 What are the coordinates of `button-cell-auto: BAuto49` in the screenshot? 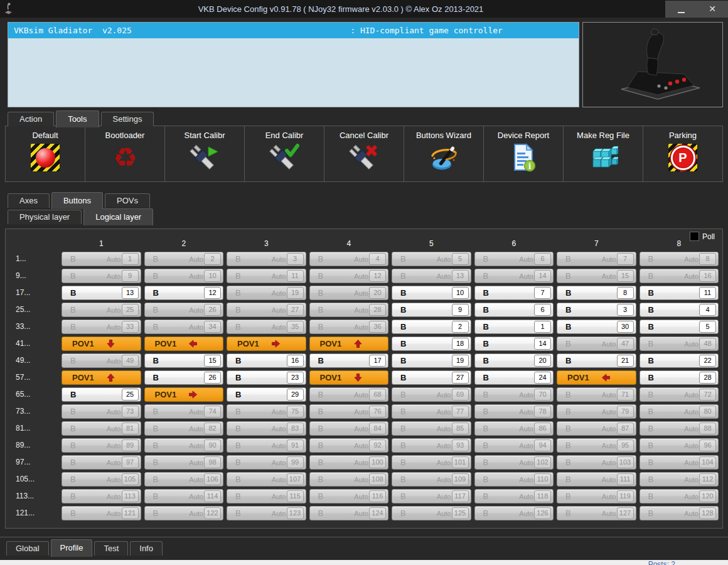 It's located at (102, 360).